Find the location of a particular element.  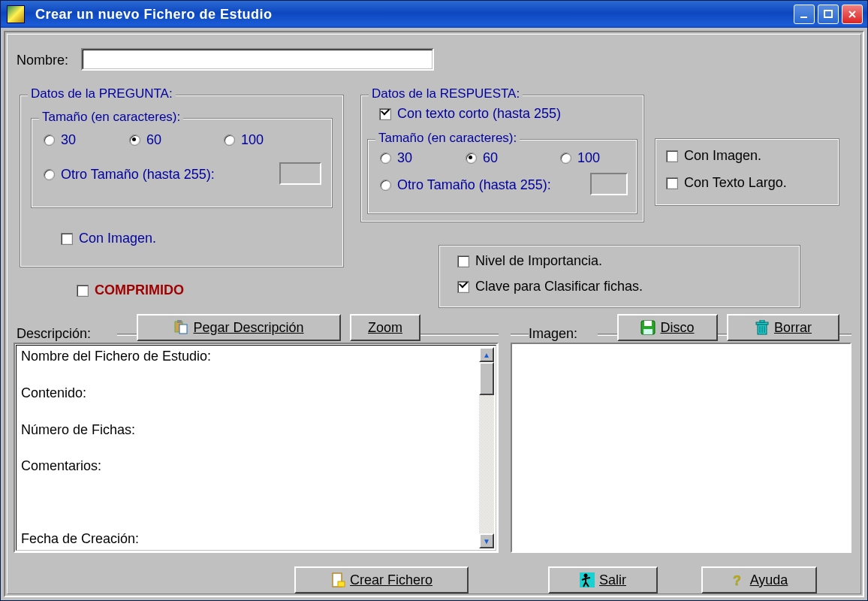

app-icon is located at coordinates (16, 14).